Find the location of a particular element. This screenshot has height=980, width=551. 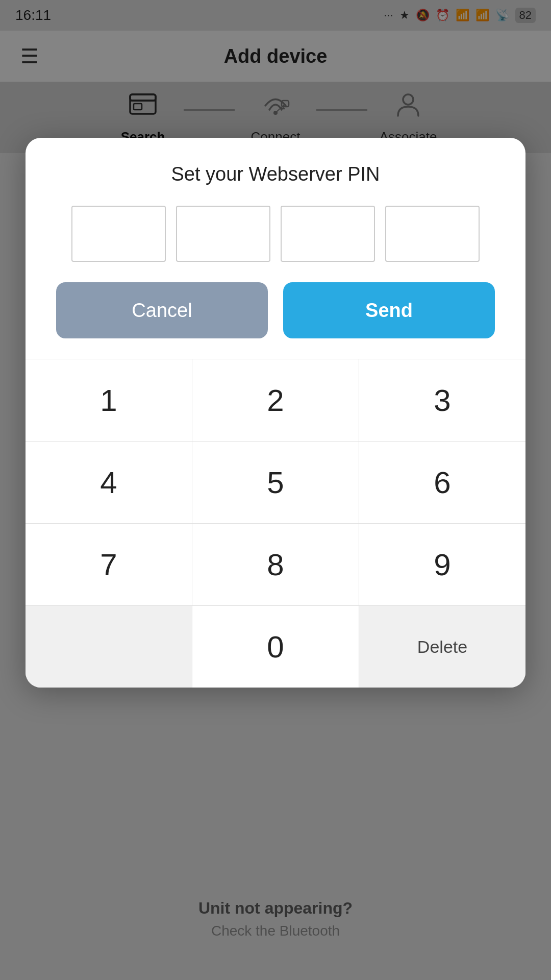

dialog-title-area: Set your Webserver PIN is located at coordinates (276, 169).